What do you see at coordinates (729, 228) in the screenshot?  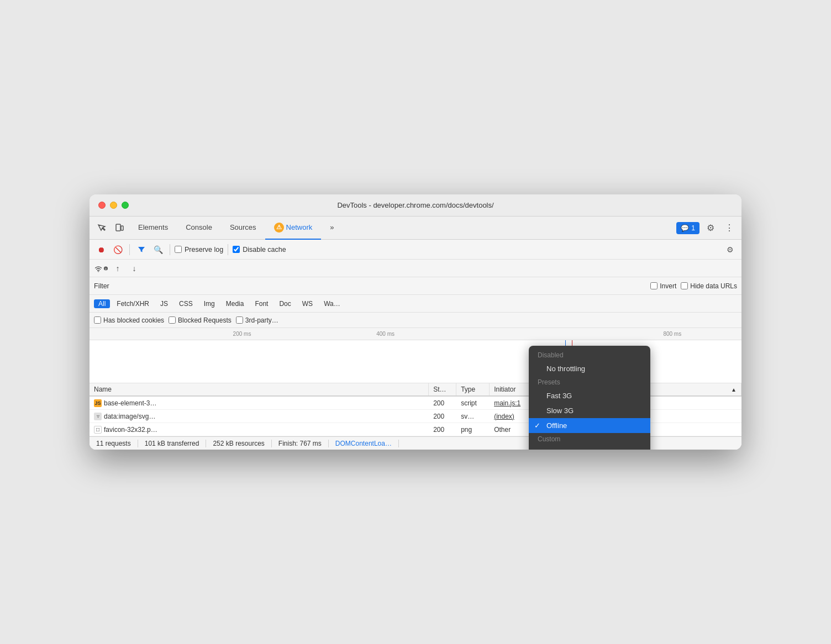 I see `more-options-button: ⋮` at bounding box center [729, 228].